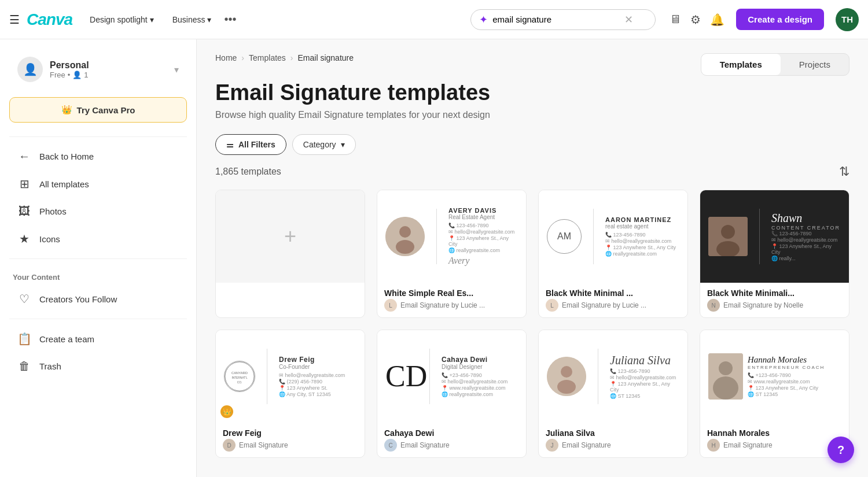  I want to click on sig-info-t5: Cahaya Dewi Digital Designer 📞 +23-456-7…, so click(480, 377).